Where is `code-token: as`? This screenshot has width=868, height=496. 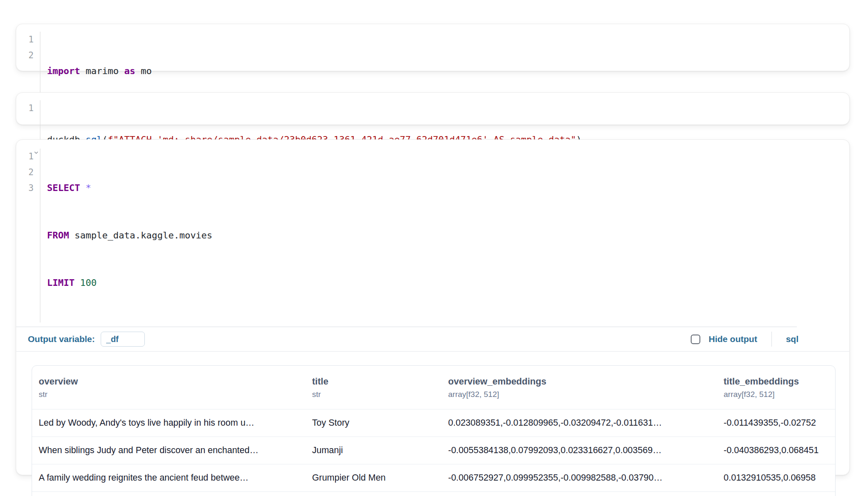
code-token: as is located at coordinates (130, 71).